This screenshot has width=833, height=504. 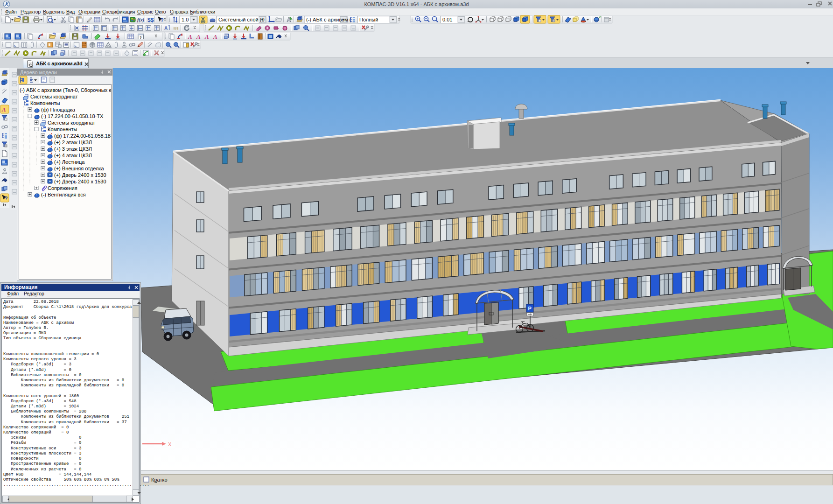 What do you see at coordinates (65, 90) in the screenshot?
I see `svg-text:(-) АБК с архивом (Тел-0, Сбор: (-) АБК с архивом (Тел-0, Сборочных един` at bounding box center [65, 90].